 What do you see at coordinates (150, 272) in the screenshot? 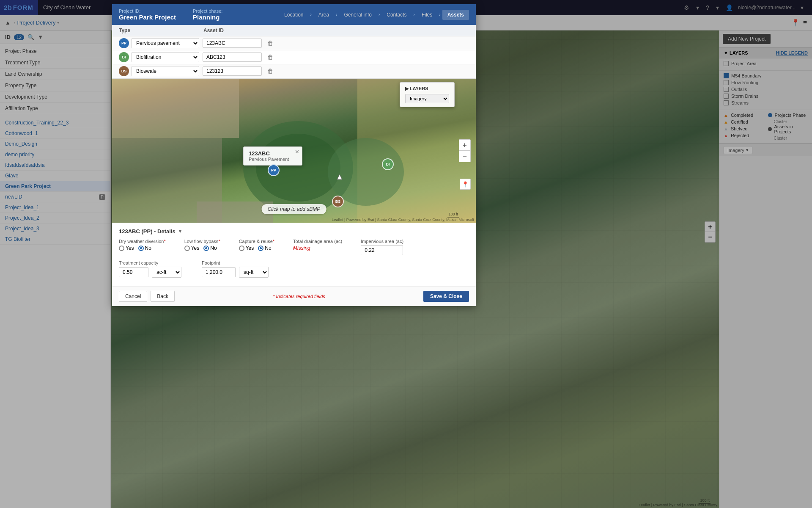
I see `treatment-capacity-inputs: ac-ft ac-in gallons` at bounding box center [150, 272].